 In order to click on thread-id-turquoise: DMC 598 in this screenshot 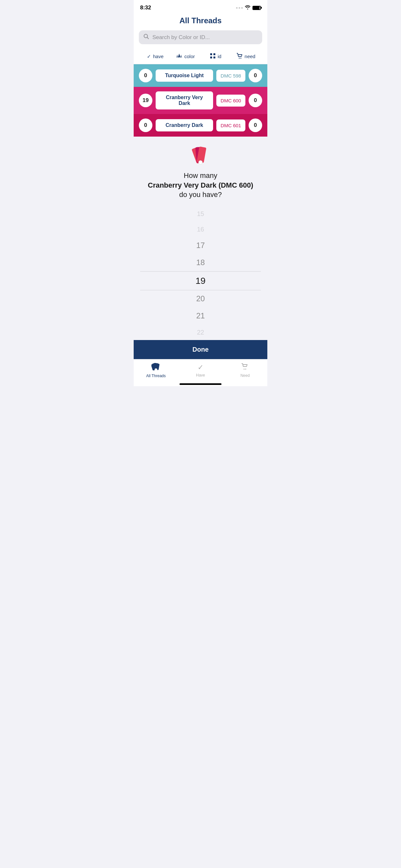, I will do `click(231, 75)`.